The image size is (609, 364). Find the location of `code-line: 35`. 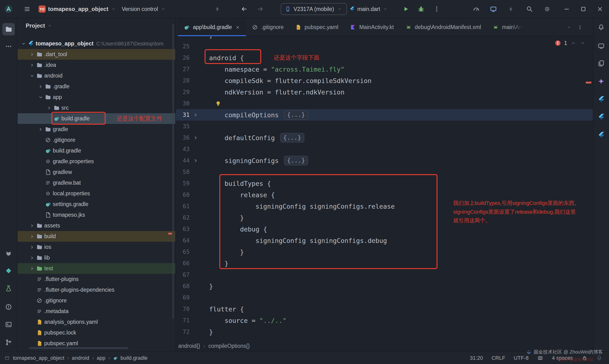

code-line: 35 is located at coordinates (384, 126).